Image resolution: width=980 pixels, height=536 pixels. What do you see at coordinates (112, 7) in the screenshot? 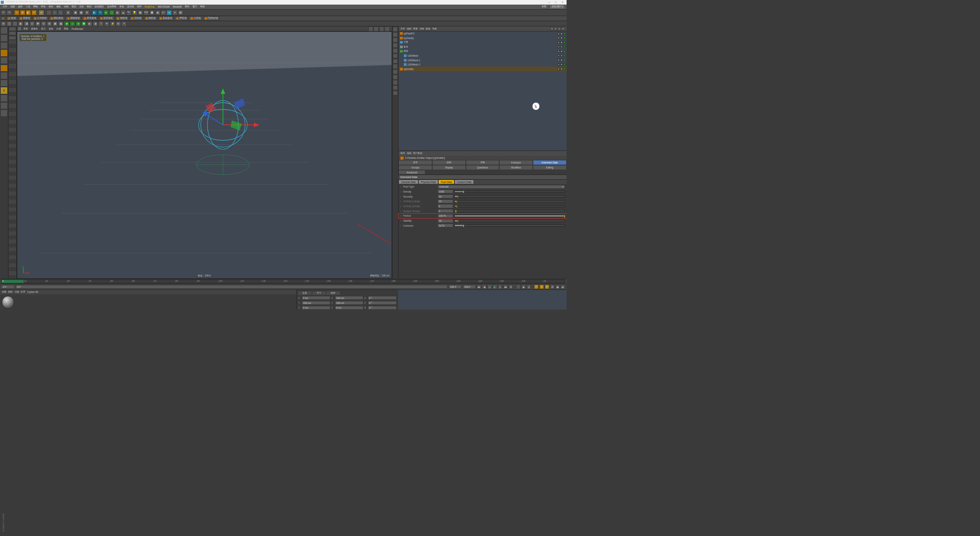
I see `menu-mograph: 运动图形` at bounding box center [112, 7].